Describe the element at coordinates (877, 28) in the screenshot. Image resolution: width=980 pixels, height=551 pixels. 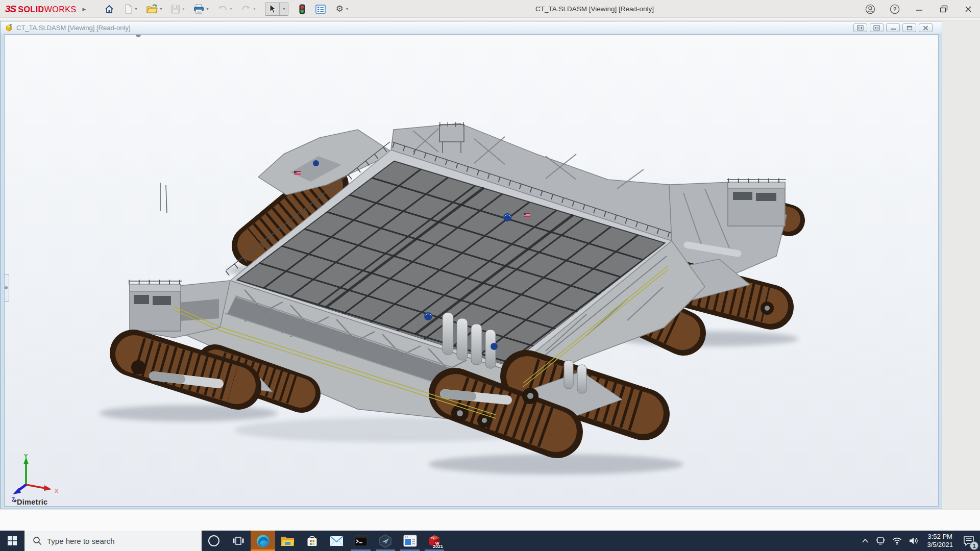
I see `collapse-right-icon` at that location.